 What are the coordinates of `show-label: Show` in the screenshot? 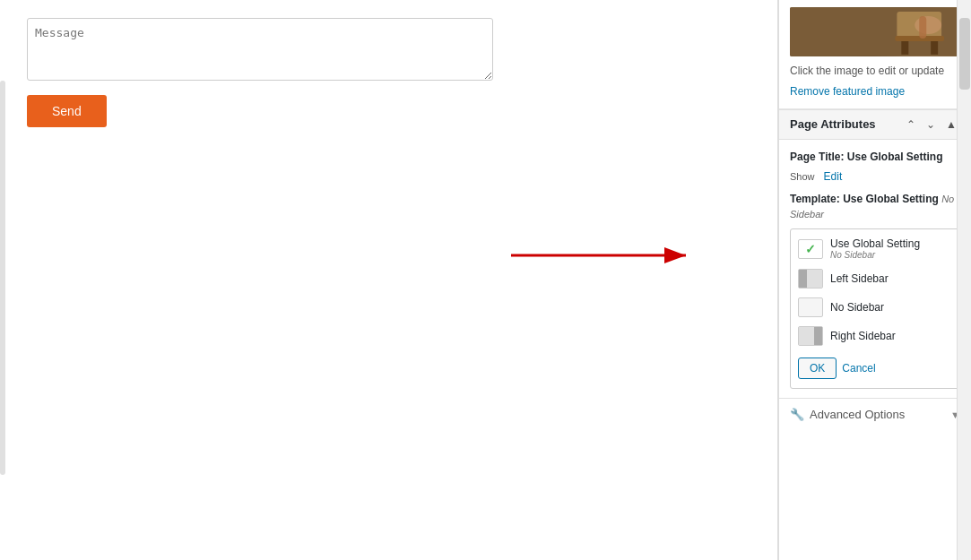 It's located at (802, 177).